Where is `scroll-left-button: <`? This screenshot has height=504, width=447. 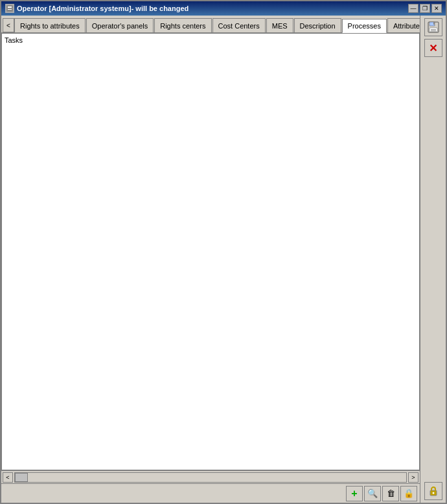 scroll-left-button: < is located at coordinates (8, 477).